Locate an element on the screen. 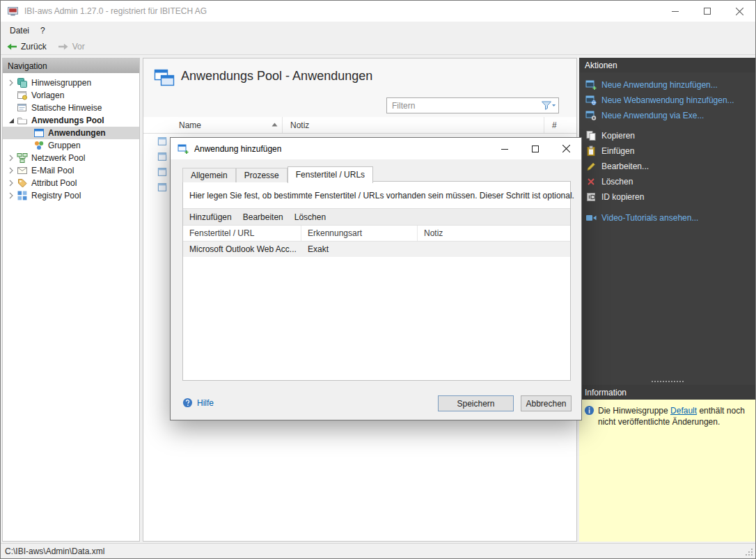  new-application-icon is located at coordinates (591, 85).